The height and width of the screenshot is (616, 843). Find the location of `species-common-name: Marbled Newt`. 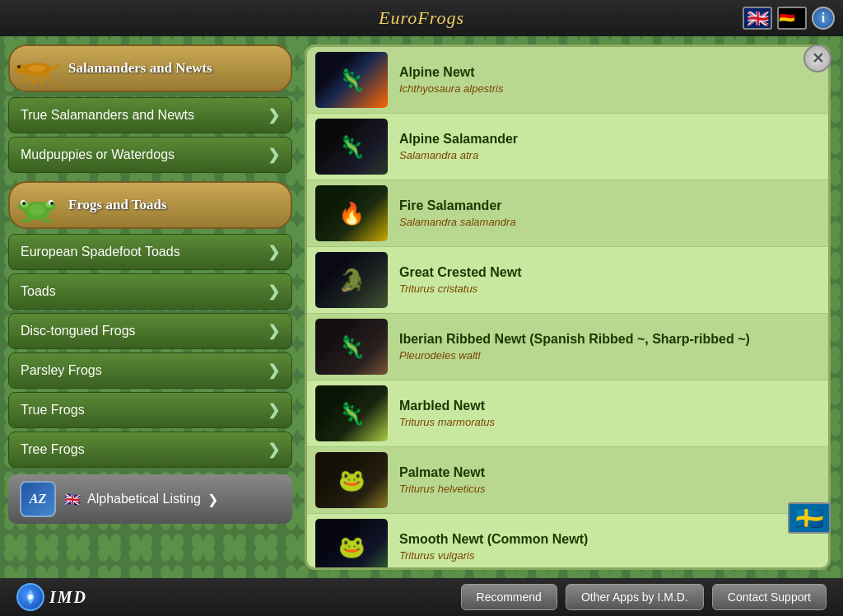

species-common-name: Marbled Newt is located at coordinates (447, 406).